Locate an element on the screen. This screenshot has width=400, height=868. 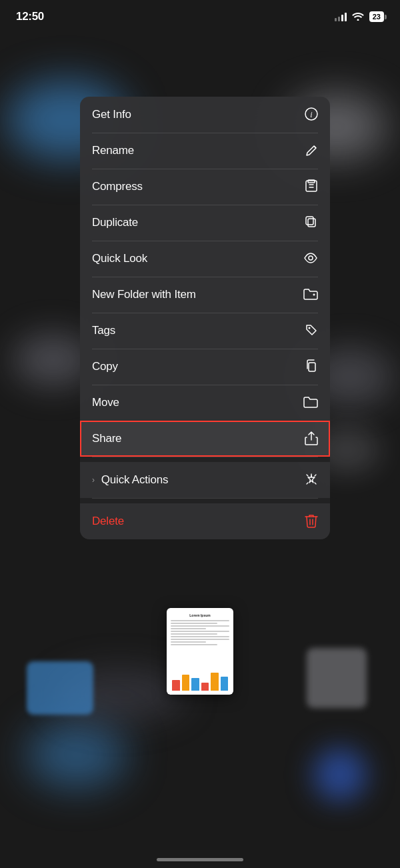
info-icon: i is located at coordinates (311, 115).